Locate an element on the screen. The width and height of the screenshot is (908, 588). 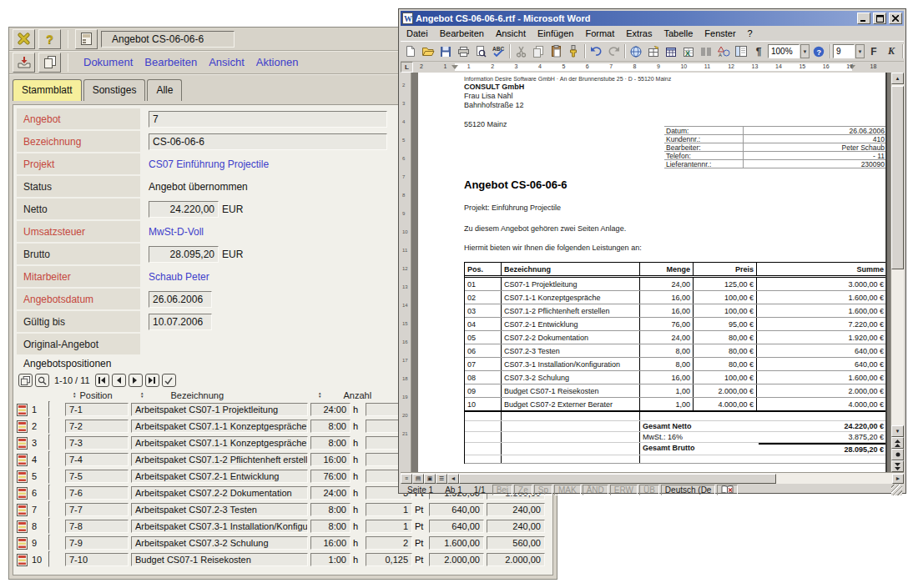
tab-stop-selector: L is located at coordinates (407, 67).